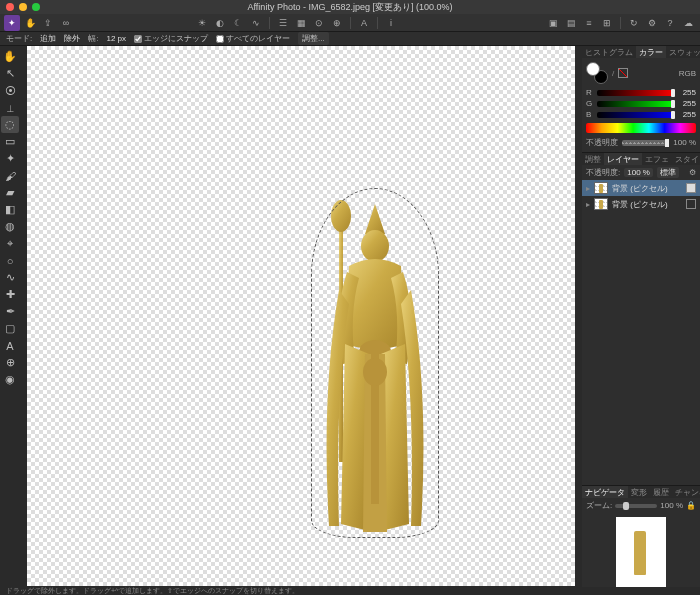  Describe the element at coordinates (691, 506) in the screenshot. I see `zoom-lock-icon: 🔒` at that location.